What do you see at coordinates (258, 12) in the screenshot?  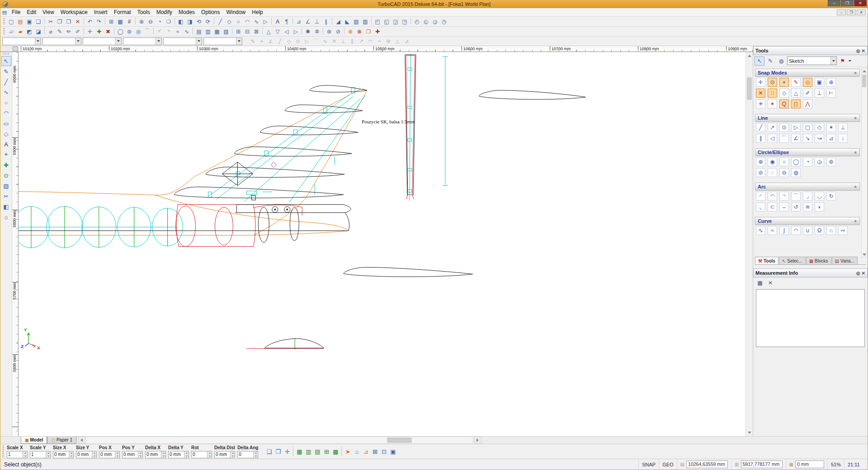 I see `menu-item: Help` at bounding box center [258, 12].